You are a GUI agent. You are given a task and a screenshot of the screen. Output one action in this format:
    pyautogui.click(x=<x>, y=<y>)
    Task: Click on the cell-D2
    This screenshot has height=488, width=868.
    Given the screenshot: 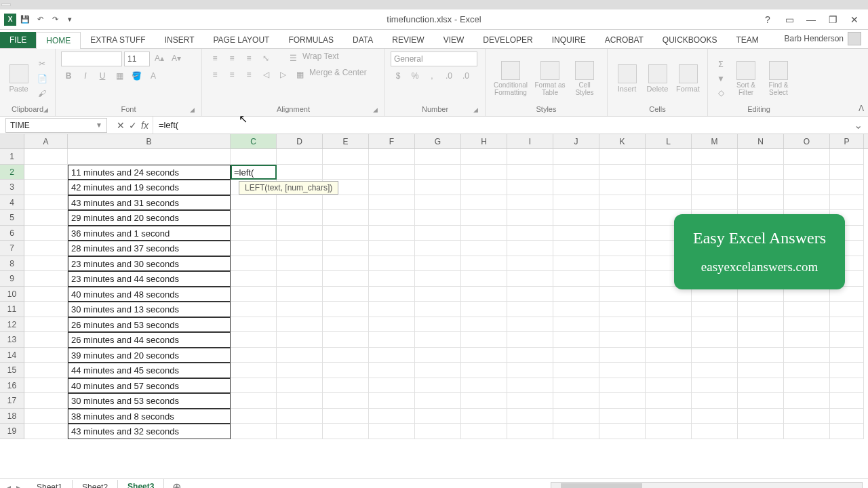 What is the action you would take?
    pyautogui.click(x=300, y=172)
    